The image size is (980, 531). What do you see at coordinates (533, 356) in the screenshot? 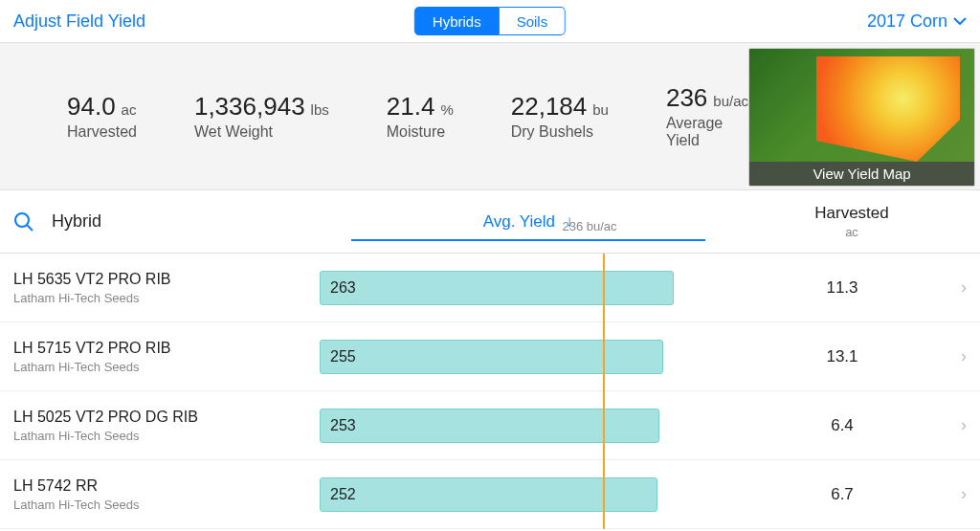
I see `bar-cell: 255` at bounding box center [533, 356].